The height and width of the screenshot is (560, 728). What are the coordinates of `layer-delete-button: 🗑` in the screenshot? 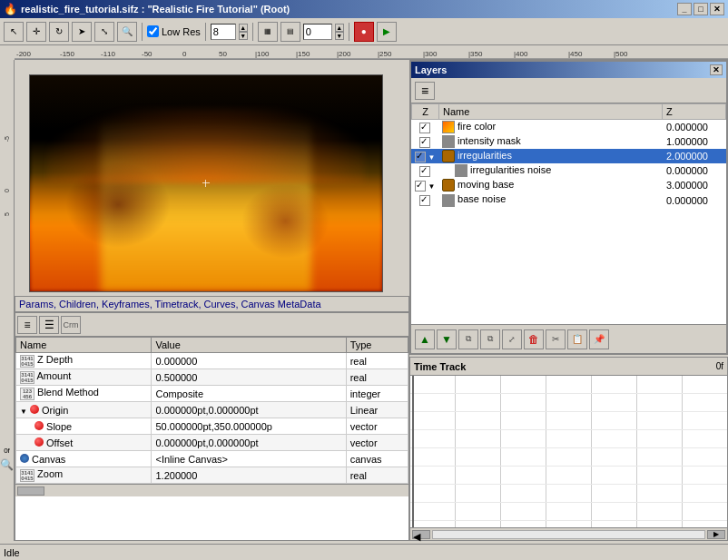 It's located at (534, 339).